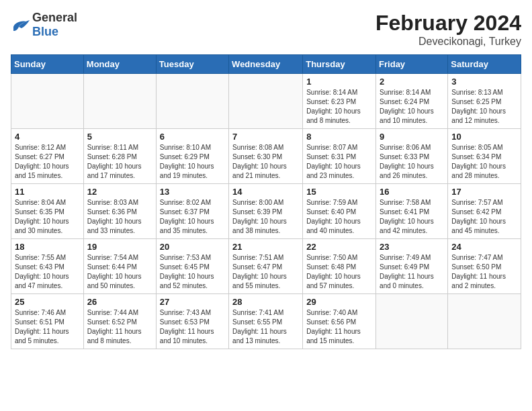 The width and height of the screenshot is (532, 411). I want to click on col-header-saturday: Saturday, so click(485, 64).